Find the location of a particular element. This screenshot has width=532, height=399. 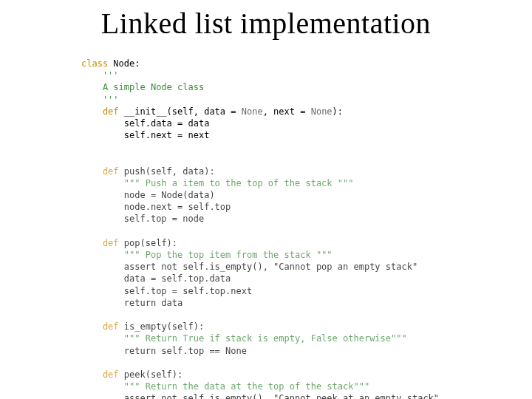

code-line: self.data = data is located at coordinates (145, 123).